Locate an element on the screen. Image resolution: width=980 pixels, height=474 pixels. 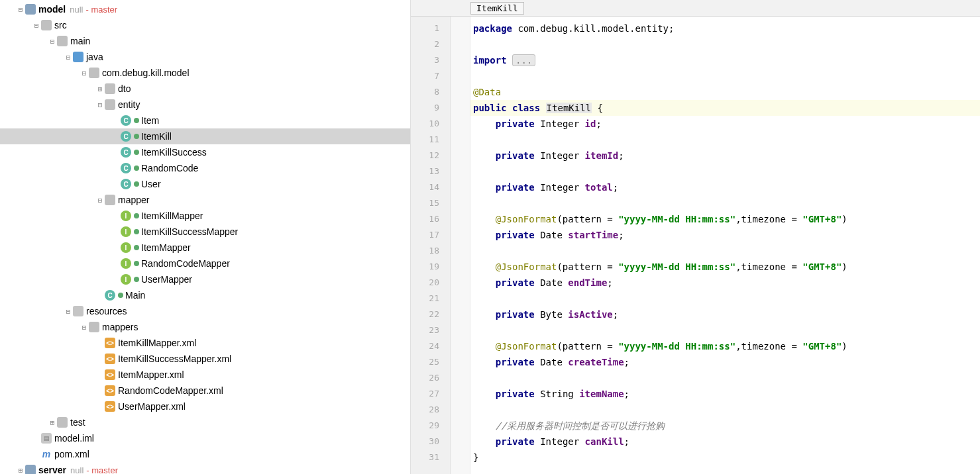
tree-interface: I ItemMapper is located at coordinates (205, 248).